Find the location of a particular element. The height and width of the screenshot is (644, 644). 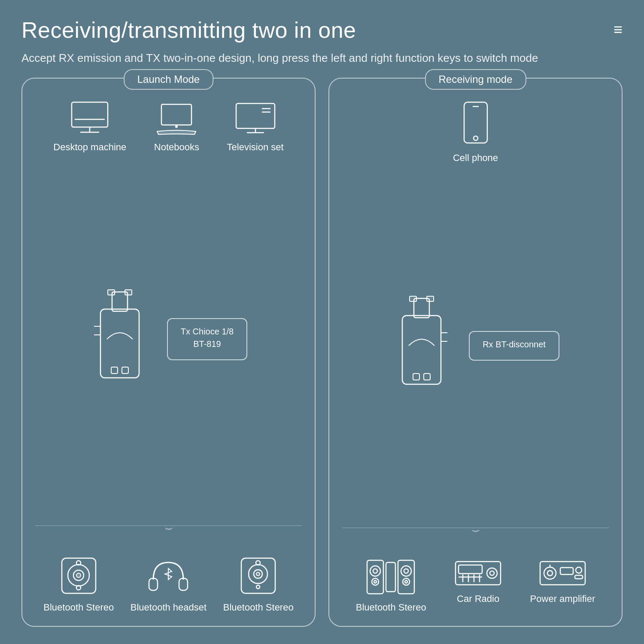

left-panel-label: Launch Mode is located at coordinates (168, 79).